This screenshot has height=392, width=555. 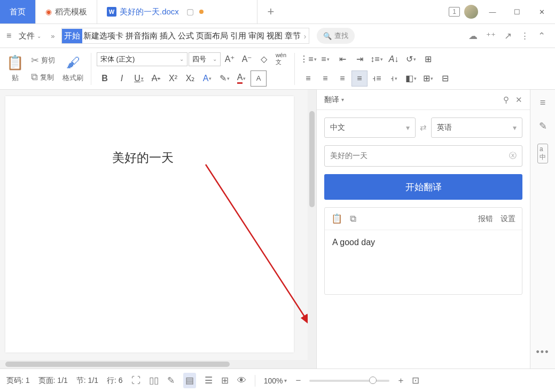 What do you see at coordinates (207, 79) in the screenshot?
I see `text-effects-button: A▾` at bounding box center [207, 79].